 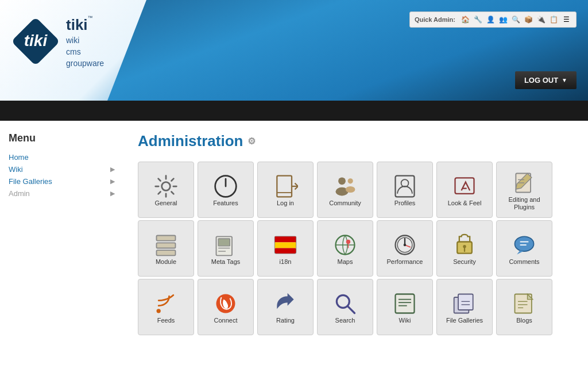 What do you see at coordinates (166, 248) in the screenshot?
I see `admin-tile-module: Module` at bounding box center [166, 248].